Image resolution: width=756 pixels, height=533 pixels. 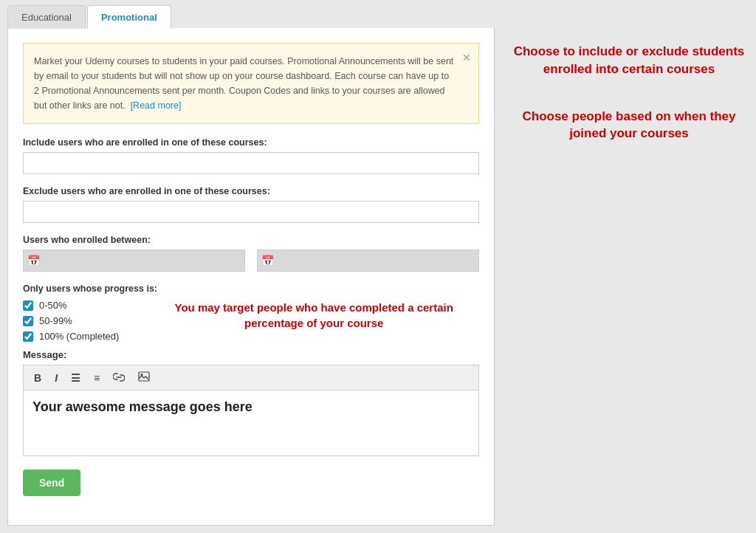 What do you see at coordinates (28, 321) in the screenshot?
I see `progress-50-99-checkbox` at bounding box center [28, 321].